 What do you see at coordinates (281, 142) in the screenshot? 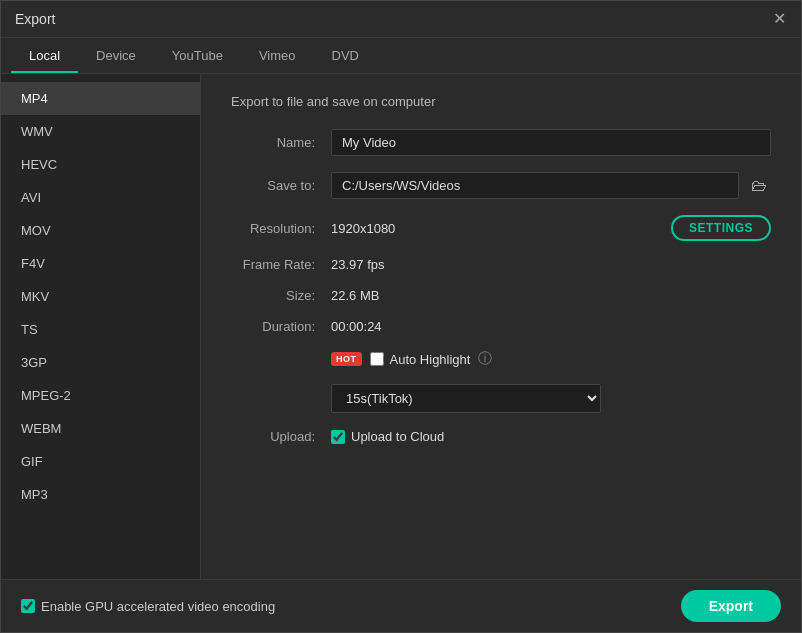
I see `name-label: Name:` at bounding box center [281, 142].